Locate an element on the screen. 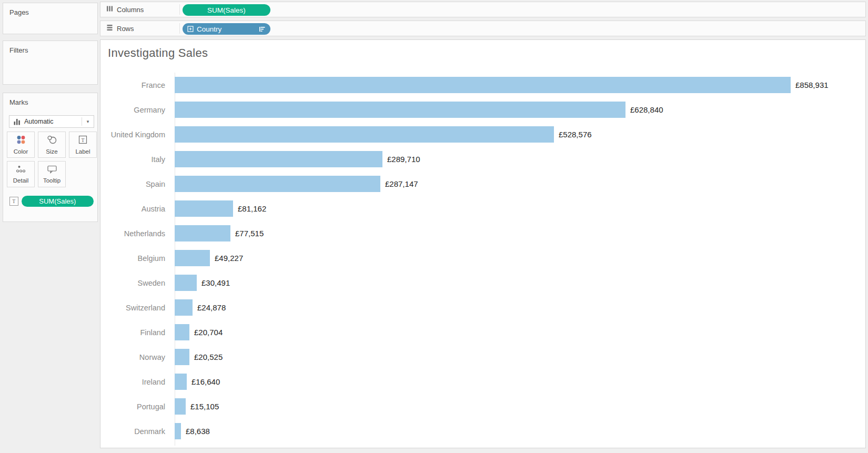 This screenshot has height=453, width=868. bar-row: Netherlands£77,515 is located at coordinates (483, 234).